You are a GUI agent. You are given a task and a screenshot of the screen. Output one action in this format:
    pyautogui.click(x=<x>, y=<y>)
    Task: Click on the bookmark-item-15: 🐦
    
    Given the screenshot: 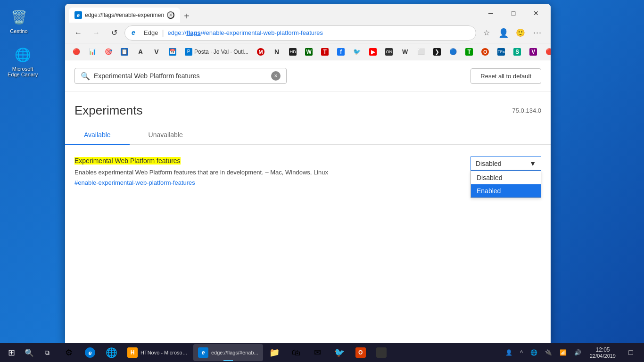 What is the action you would take?
    pyautogui.click(x=357, y=52)
    